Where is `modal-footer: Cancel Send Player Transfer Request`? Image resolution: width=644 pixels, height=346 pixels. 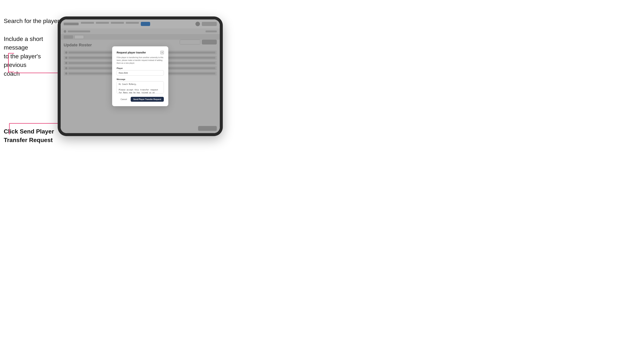
modal-footer: Cancel Send Player Transfer Request is located at coordinates (140, 99).